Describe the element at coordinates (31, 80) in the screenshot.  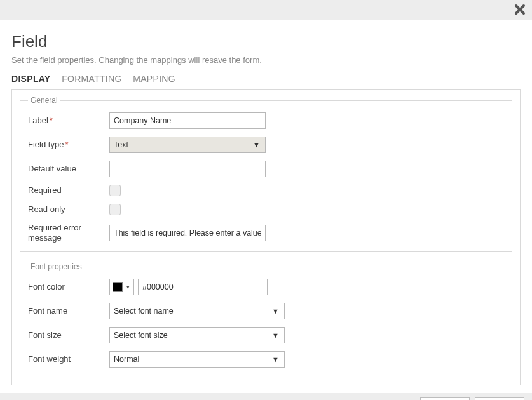
I see `tab-display: DISPLAY` at that location.